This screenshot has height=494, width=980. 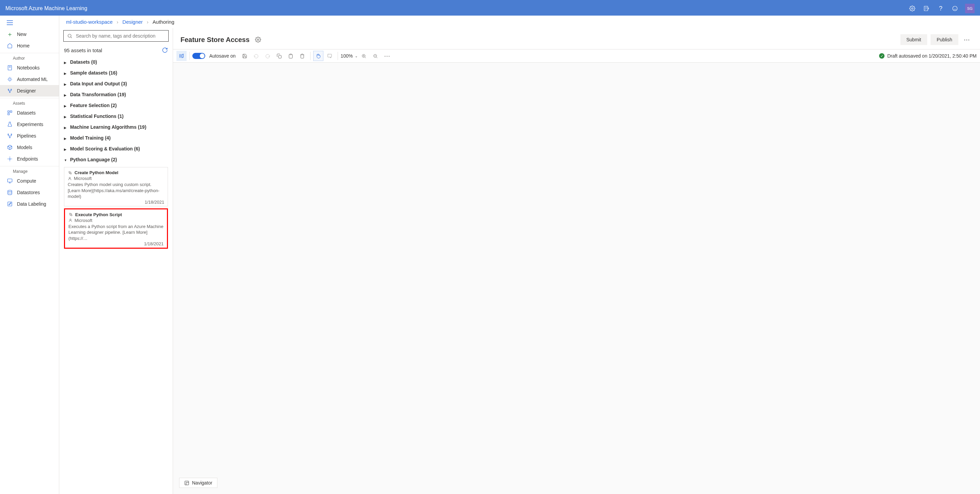 What do you see at coordinates (30, 113) in the screenshot?
I see `nav-datasets: Datasets` at bounding box center [30, 113].